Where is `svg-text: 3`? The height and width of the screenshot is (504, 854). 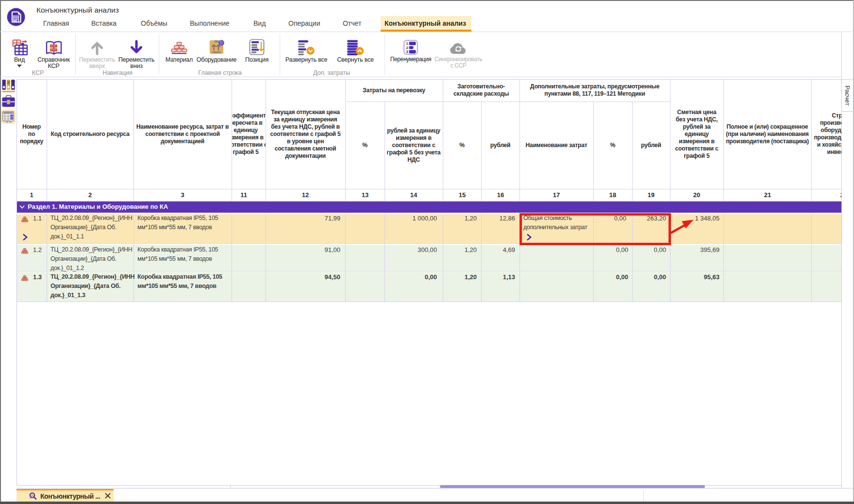
svg-text: 3 is located at coordinates (407, 51).